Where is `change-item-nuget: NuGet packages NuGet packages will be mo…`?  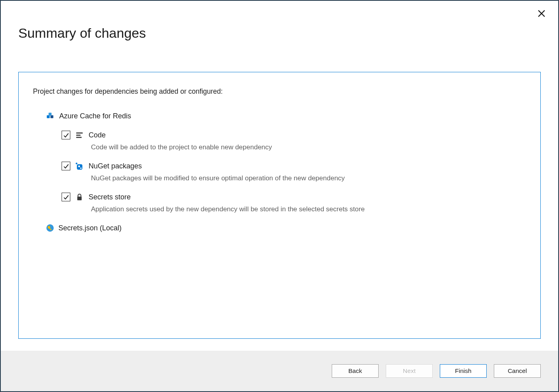 change-item-nuget: NuGet packages NuGet packages will be mo… is located at coordinates (294, 172).